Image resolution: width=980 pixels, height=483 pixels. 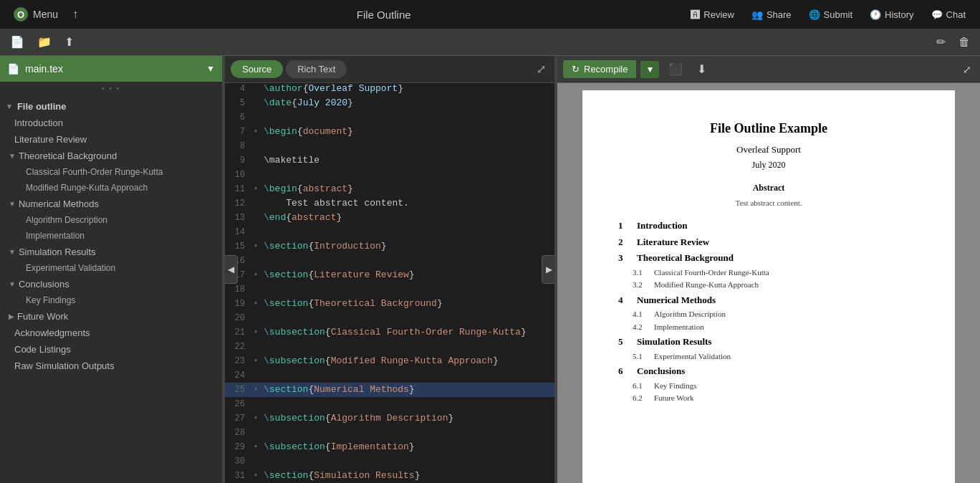 I want to click on download-pdf-button: ⬛, so click(x=676, y=69).